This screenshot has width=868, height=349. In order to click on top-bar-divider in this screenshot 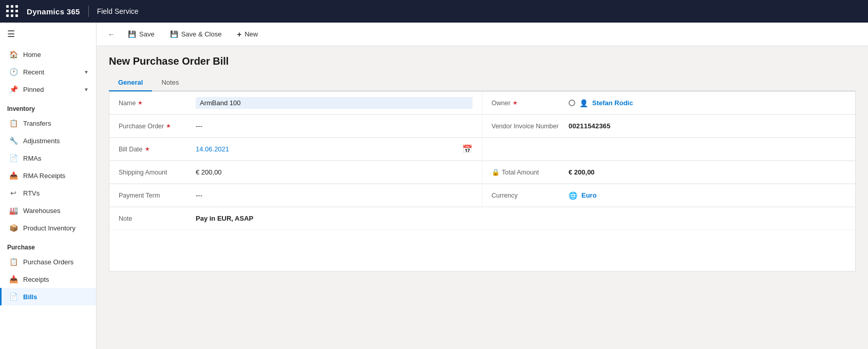, I will do `click(88, 11)`.